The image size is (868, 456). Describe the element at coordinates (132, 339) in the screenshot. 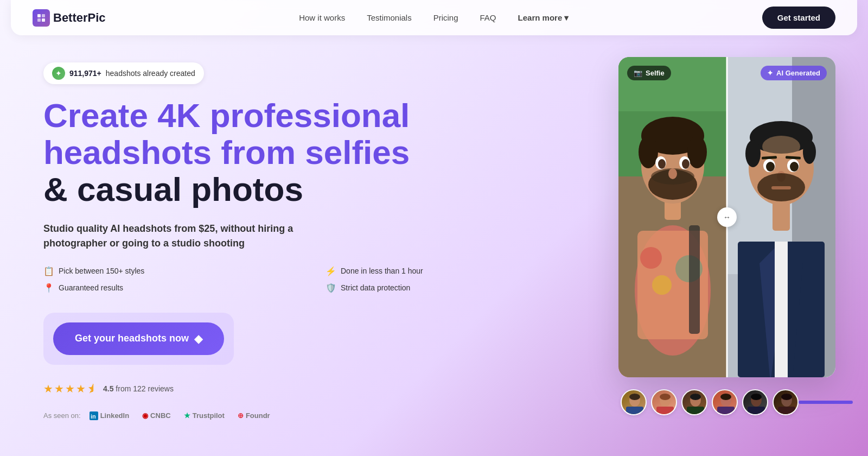

I see `cta-label: Get your headshots now` at that location.